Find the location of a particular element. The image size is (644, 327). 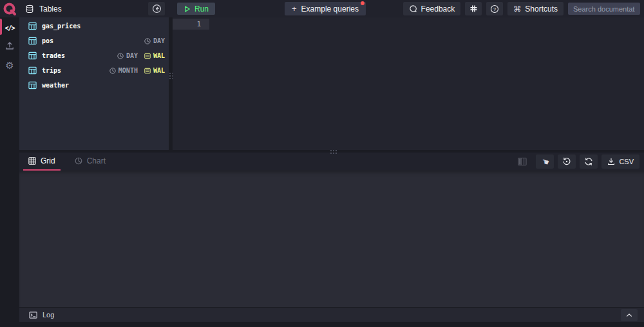

download-csv-button: CSV is located at coordinates (621, 162).